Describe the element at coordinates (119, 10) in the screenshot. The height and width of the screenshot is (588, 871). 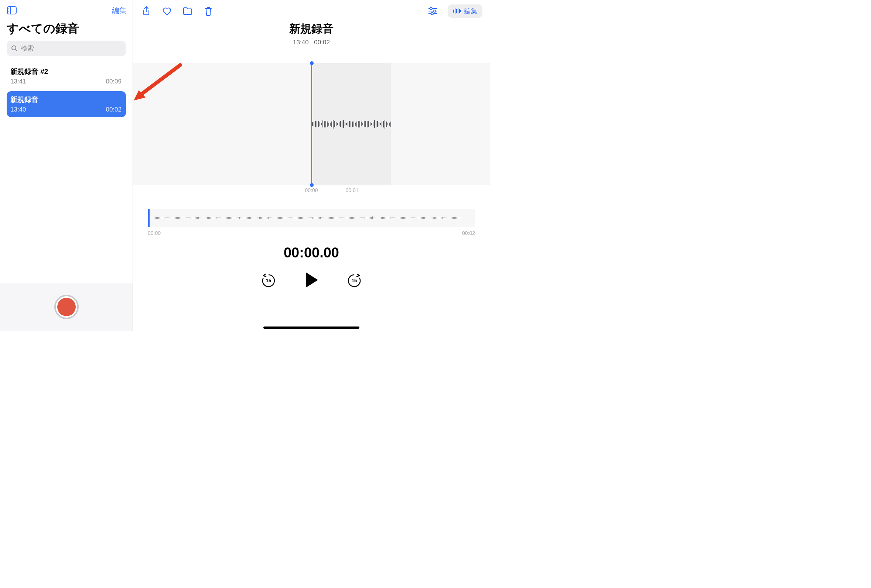
I see `sidebar-edit-button: 編集` at that location.